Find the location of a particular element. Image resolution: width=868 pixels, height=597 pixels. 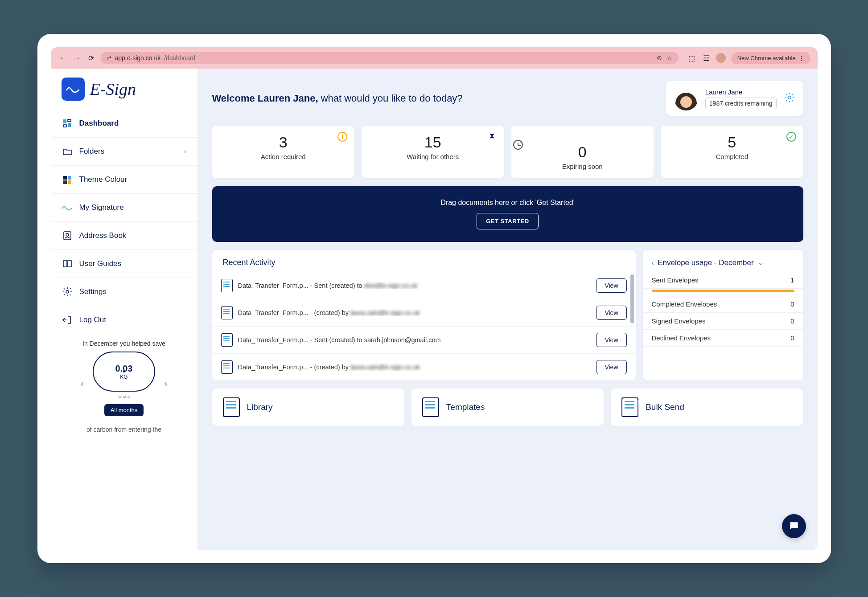

forward-button: → is located at coordinates (77, 58).